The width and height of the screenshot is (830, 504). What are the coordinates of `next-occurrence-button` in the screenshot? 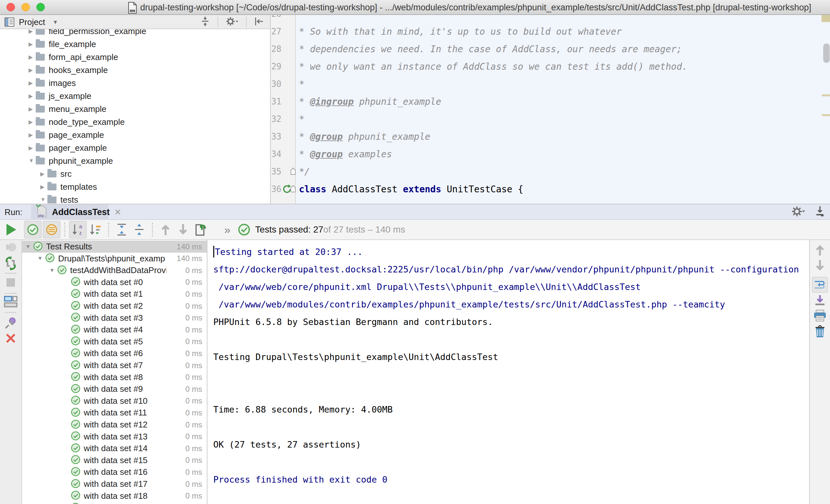 It's located at (183, 230).